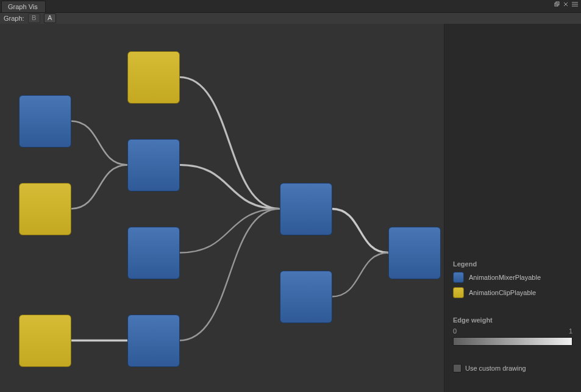 This screenshot has height=392, width=581. Describe the element at coordinates (513, 320) in the screenshot. I see `edge-weight-title: Edge weight` at that location.